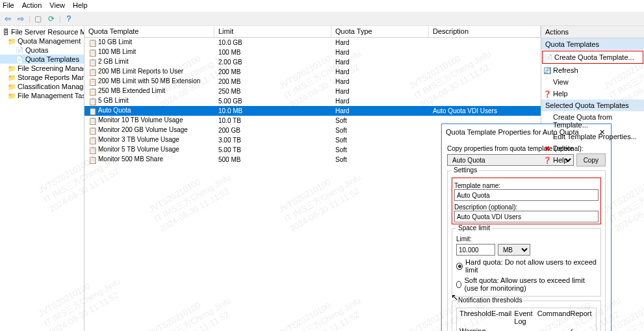 Image resolution: width=644 pixels, height=331 pixels. What do you see at coordinates (548, 57) in the screenshot?
I see `action-icon: 📄` at bounding box center [548, 57].